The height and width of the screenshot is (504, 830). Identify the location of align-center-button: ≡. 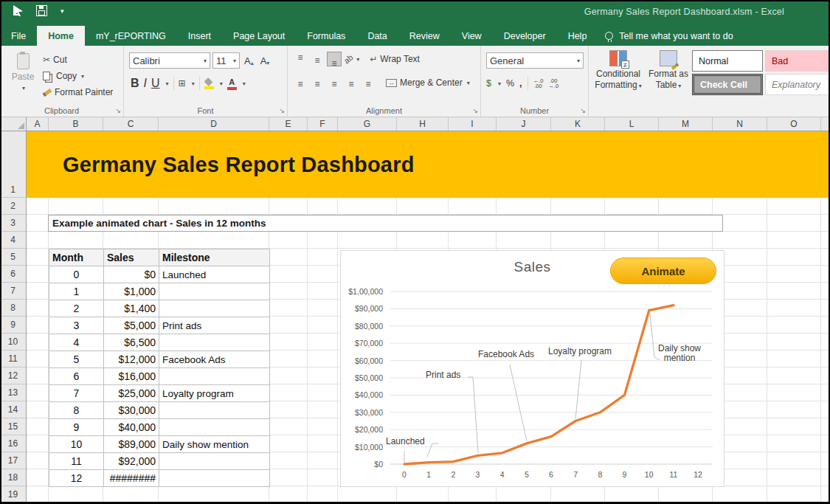
(317, 83).